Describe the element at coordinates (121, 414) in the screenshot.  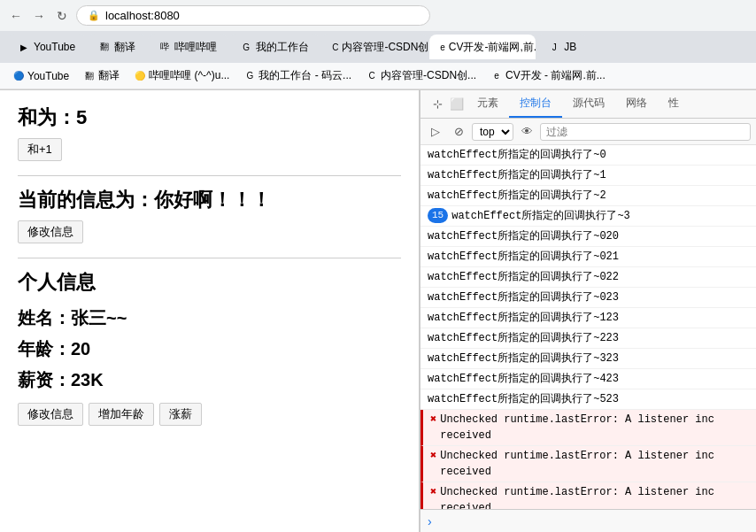
I see `add-age-btn: 增加年龄` at that location.